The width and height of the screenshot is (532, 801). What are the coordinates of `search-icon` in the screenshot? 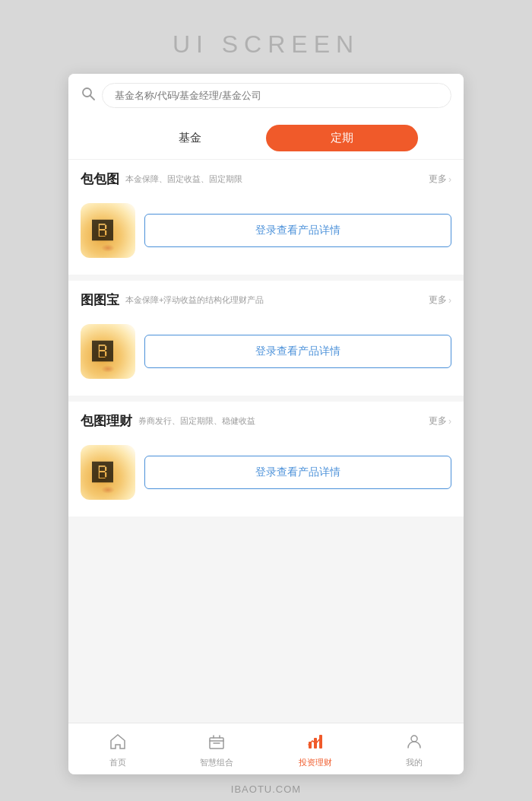 It's located at (88, 96).